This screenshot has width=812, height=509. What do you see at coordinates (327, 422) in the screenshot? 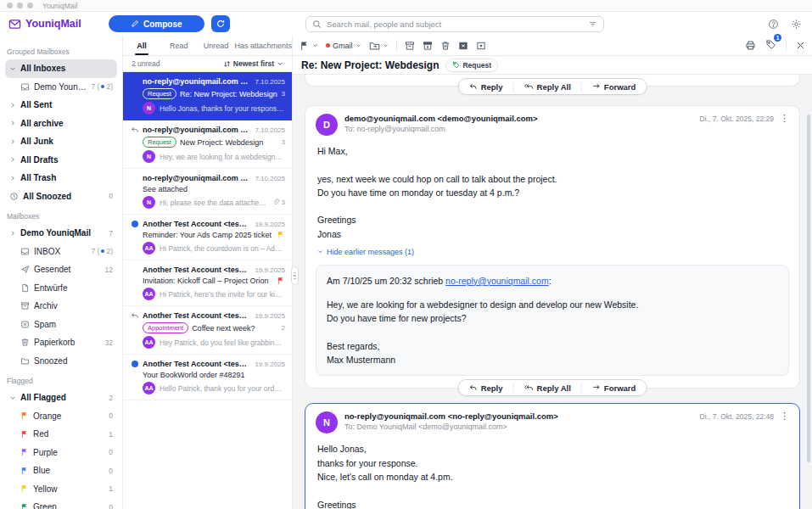
I see `avatar: N` at bounding box center [327, 422].